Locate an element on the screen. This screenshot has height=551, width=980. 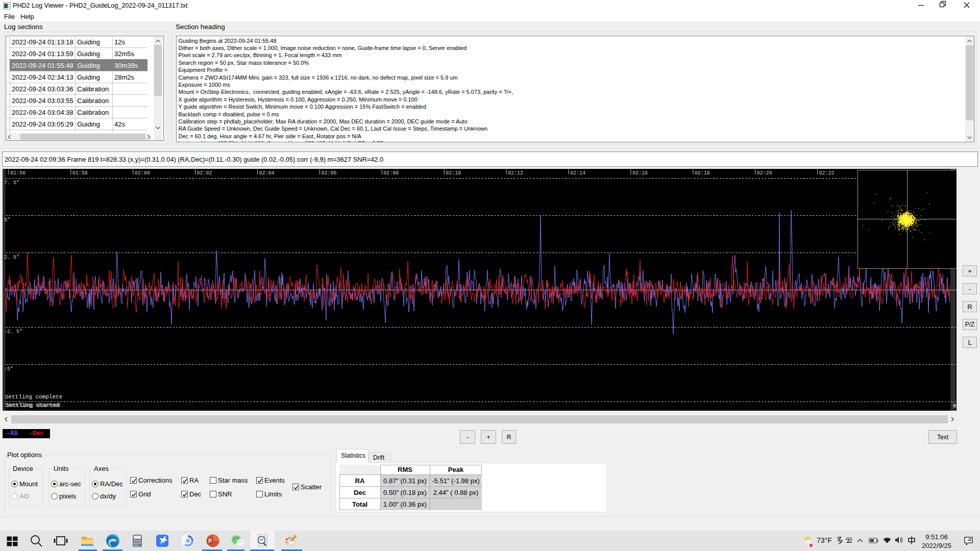
svg-text: -2. 5″ is located at coordinates (13, 332).